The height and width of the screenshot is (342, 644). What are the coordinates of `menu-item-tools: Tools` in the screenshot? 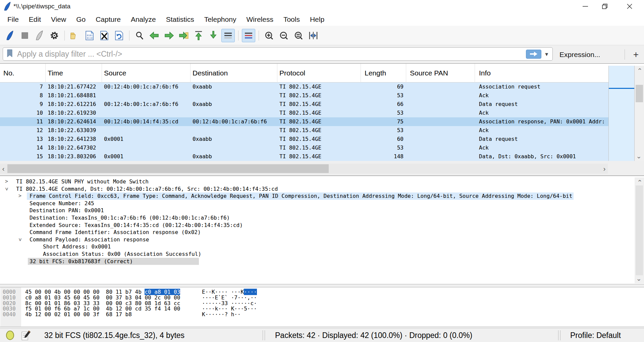 It's located at (292, 19).